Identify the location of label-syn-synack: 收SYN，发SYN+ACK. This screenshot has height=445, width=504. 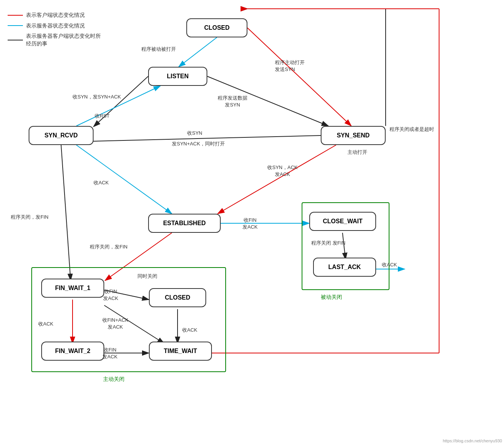
(97, 97).